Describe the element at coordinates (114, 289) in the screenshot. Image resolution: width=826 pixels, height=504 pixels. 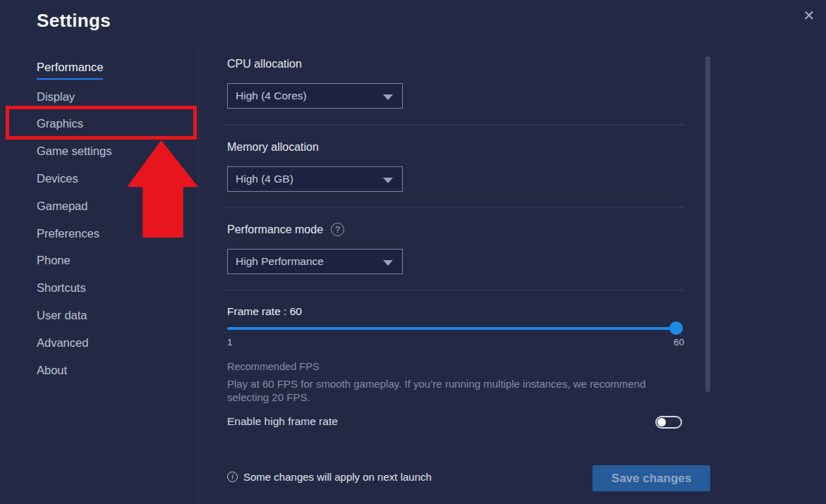
I see `sidebar-item-shortcuts: Shortcuts` at that location.